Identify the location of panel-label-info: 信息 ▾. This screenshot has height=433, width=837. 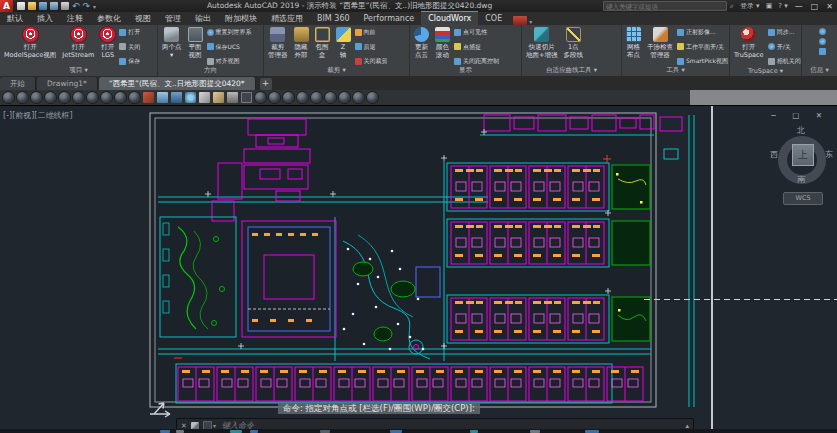
(820, 70).